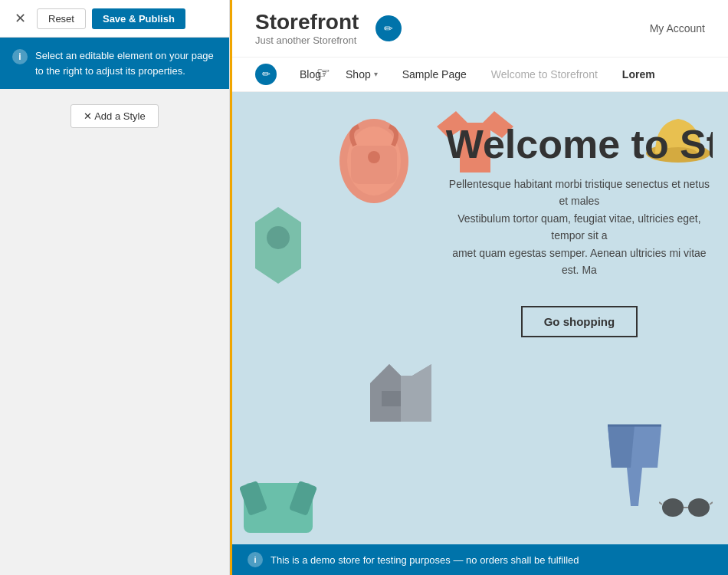 This screenshot has height=575, width=728. I want to click on nav-bar: ✏ Blog Shop ▾ Sample Page Welcome to Sto…, so click(480, 75).